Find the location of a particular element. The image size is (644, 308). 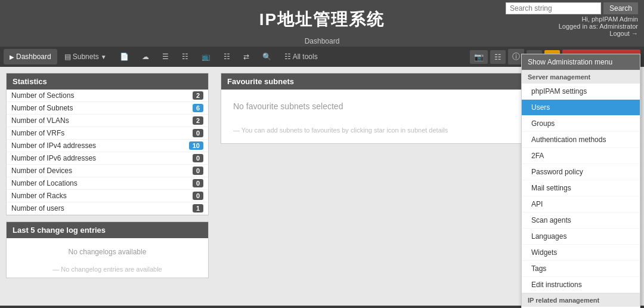

list-icon: ☰ is located at coordinates (166, 57).